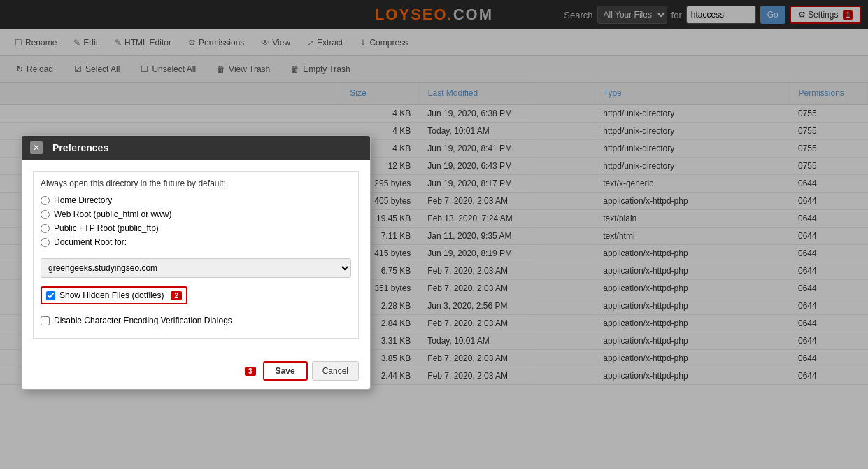 The image size is (868, 469). What do you see at coordinates (80, 148) in the screenshot?
I see `modal-title: Preferences` at bounding box center [80, 148].